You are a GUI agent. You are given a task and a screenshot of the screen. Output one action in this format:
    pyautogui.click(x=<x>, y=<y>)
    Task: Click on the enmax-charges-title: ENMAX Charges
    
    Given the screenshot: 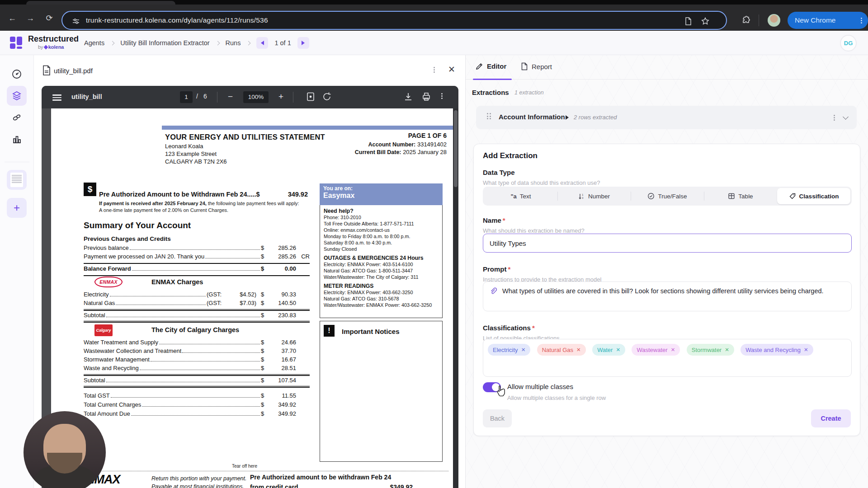 What is the action you would take?
    pyautogui.click(x=177, y=282)
    